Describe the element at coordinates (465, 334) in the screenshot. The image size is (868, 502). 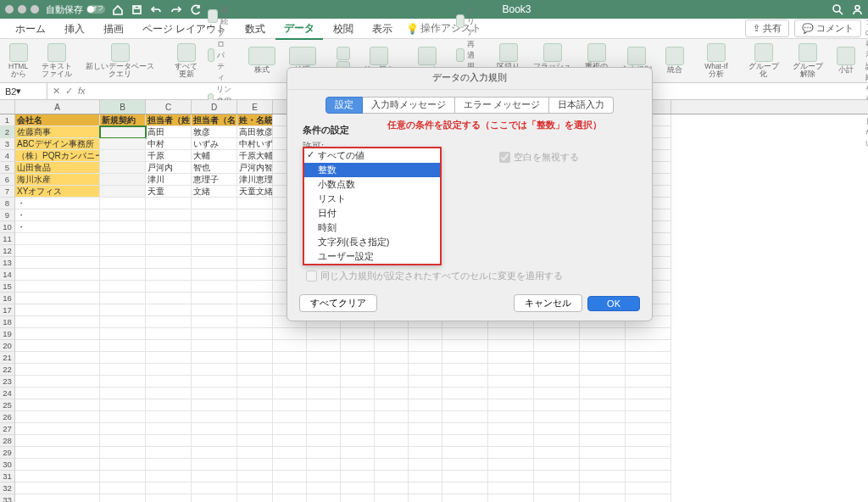
I see `cell-K19` at that location.